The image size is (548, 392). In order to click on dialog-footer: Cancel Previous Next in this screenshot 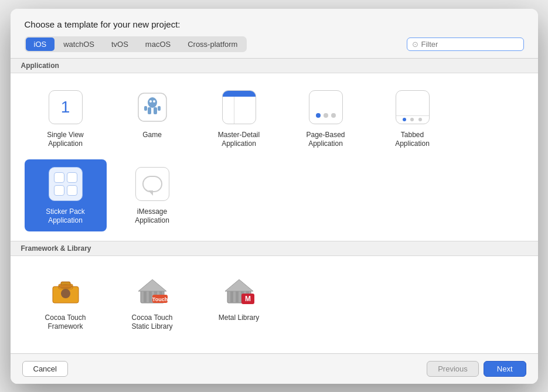, I will do `click(274, 369)`.